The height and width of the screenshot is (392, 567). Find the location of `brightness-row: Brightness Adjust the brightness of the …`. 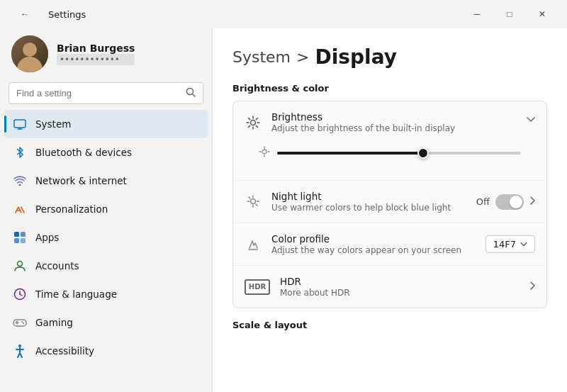

brightness-row: Brightness Adjust the brightness of the … is located at coordinates (390, 140).